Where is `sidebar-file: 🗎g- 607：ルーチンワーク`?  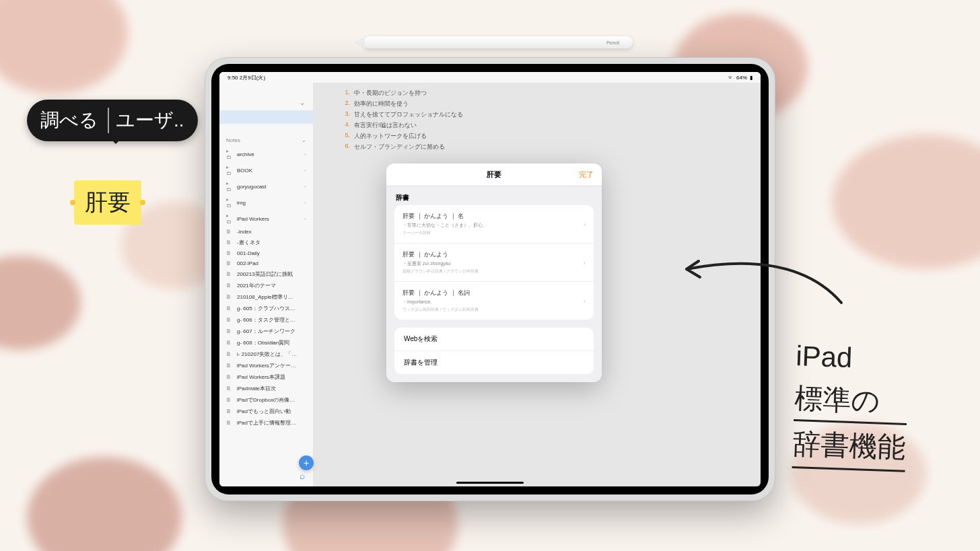
sidebar-file: 🗎g- 607：ルーチンワーク is located at coordinates (267, 331).